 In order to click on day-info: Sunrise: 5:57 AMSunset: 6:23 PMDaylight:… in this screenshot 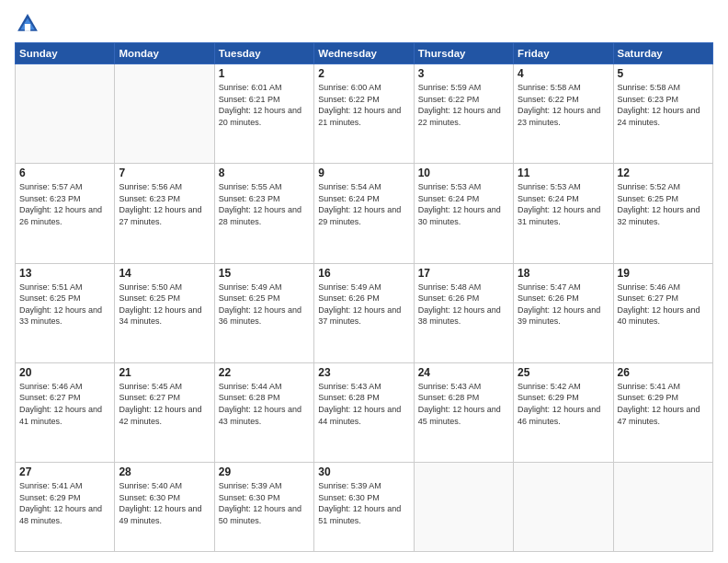, I will do `click(64, 204)`.